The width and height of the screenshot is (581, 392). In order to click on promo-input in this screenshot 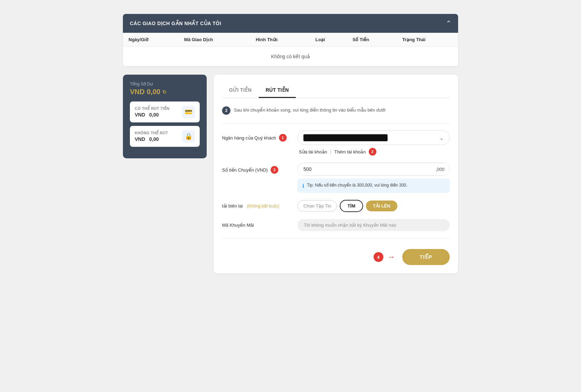, I will do `click(374, 225)`.